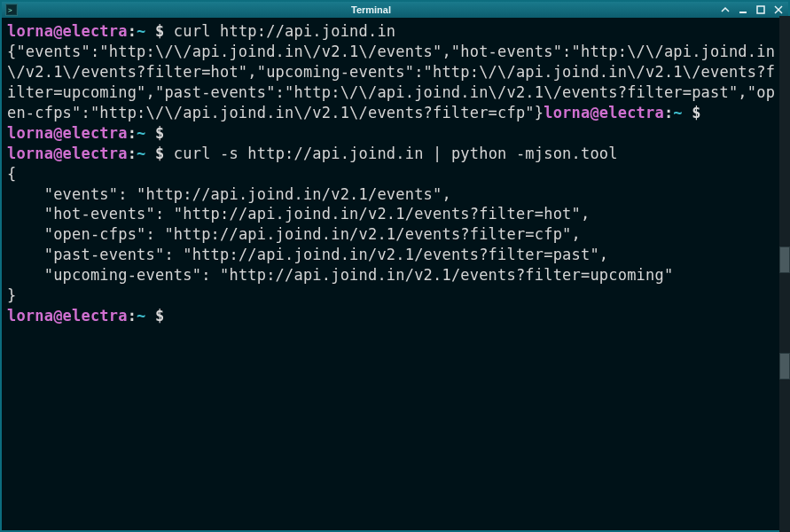 This screenshot has width=790, height=532. Describe the element at coordinates (395, 153) in the screenshot. I see `command-4: curl -s http://api.joind.in | python -mj…` at that location.